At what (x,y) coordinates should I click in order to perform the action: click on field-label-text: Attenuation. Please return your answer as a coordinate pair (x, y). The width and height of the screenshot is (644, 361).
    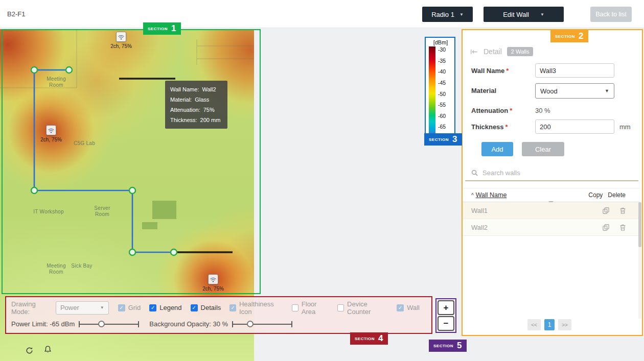
    Looking at the image, I should click on (490, 110).